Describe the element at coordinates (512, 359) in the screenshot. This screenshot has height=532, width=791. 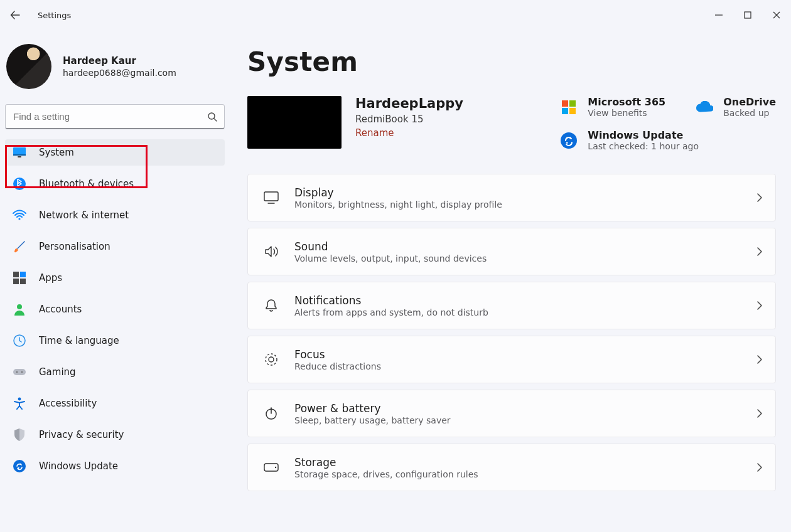
I see `card-focus: Focus Reduce distractions` at that location.